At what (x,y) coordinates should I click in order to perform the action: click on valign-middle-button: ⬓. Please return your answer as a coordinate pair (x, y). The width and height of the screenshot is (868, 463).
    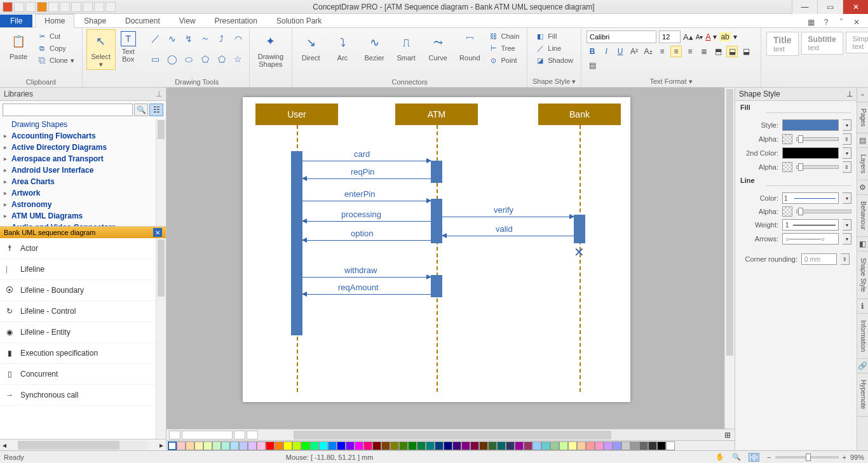
    Looking at the image, I should click on (732, 51).